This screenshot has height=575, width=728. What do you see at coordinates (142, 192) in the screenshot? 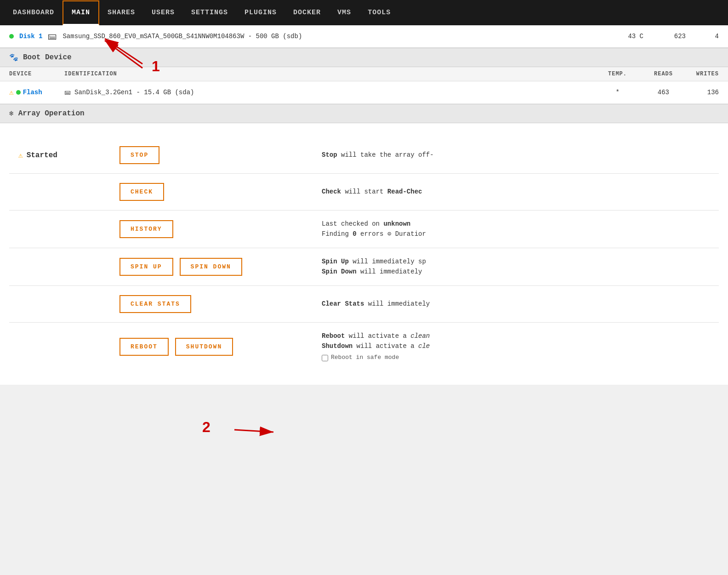
I see `check-button: CHECK` at bounding box center [142, 192].